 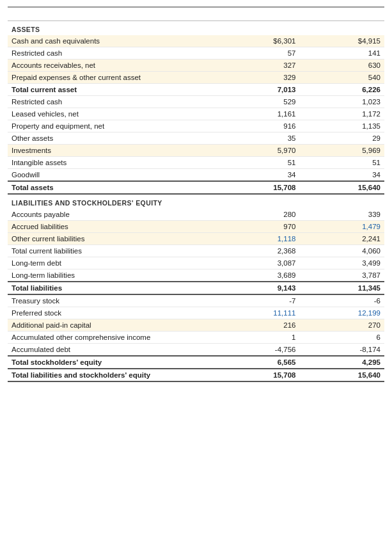 What do you see at coordinates (257, 127) in the screenshot?
I see `row-val-2016: 916` at bounding box center [257, 127].